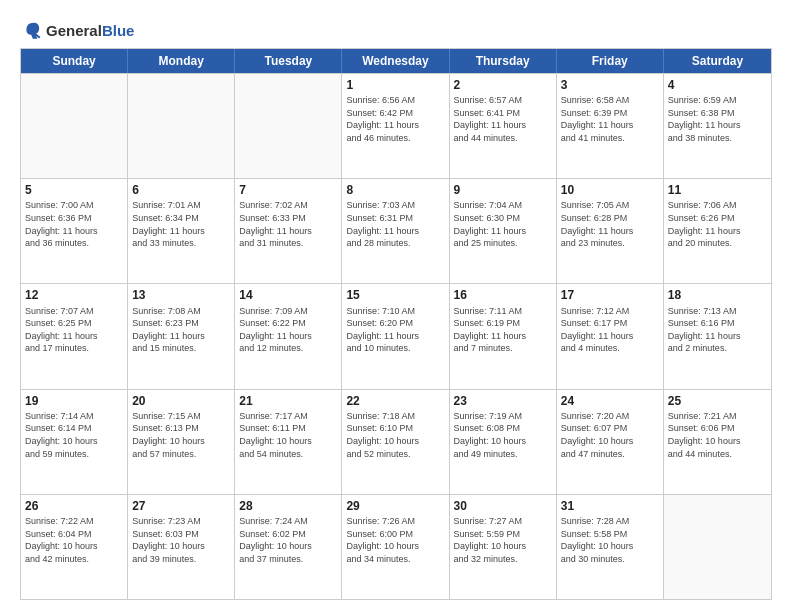 The width and height of the screenshot is (792, 612). What do you see at coordinates (181, 540) in the screenshot?
I see `cell-info: Sunrise: 7:23 AMSunset: 6:03 PMDaylight:…` at bounding box center [181, 540].